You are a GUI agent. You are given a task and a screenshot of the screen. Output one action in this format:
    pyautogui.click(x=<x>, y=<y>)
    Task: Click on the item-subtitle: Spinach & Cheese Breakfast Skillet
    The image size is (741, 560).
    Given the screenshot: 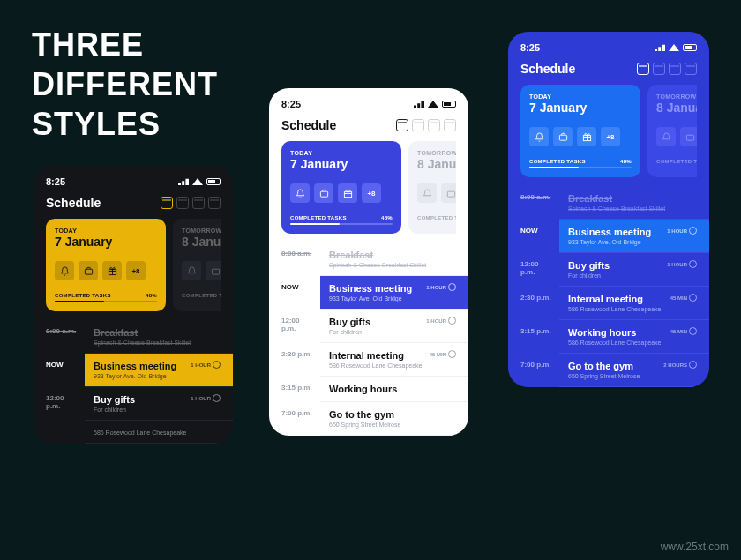 What is the action you would take?
    pyautogui.click(x=393, y=265)
    